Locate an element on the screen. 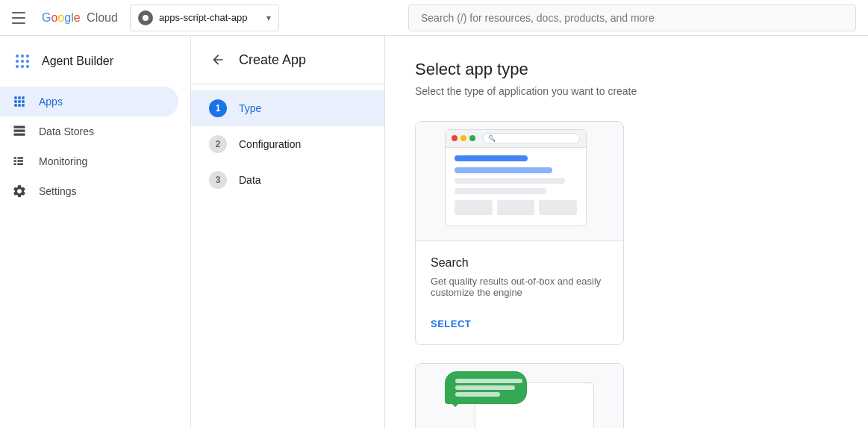 The height and width of the screenshot is (428, 868). browser-search-bar: 🔍 is located at coordinates (531, 138).